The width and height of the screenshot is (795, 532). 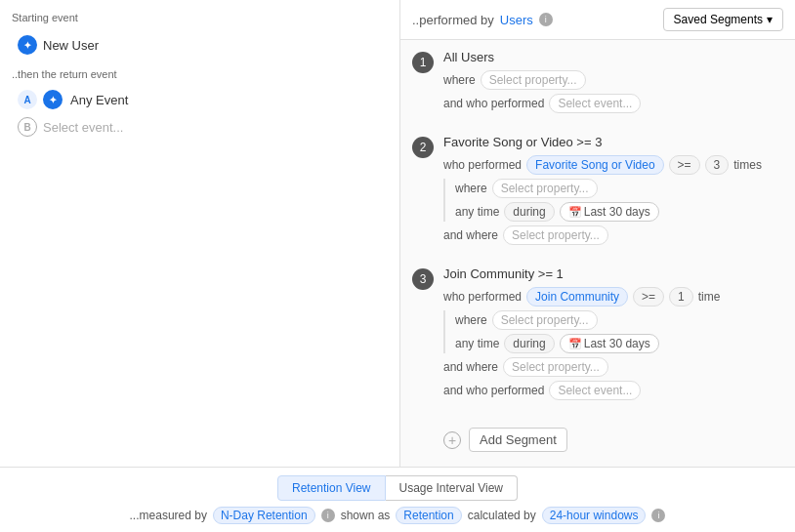 I want to click on segment-3-and-who-label: and who performed, so click(x=494, y=390).